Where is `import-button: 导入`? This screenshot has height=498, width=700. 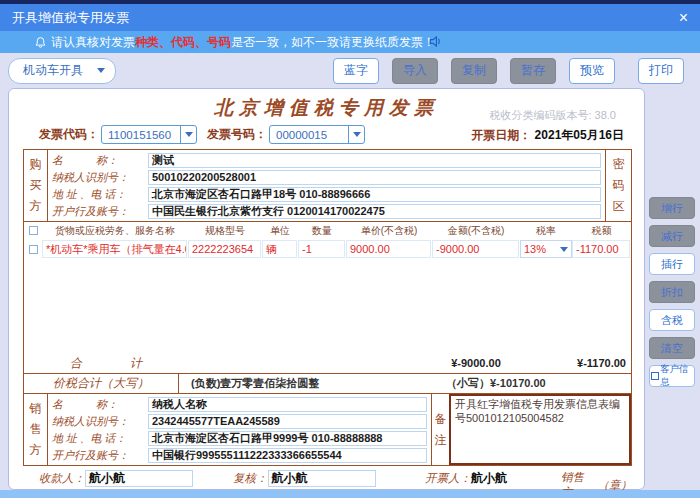 import-button: 导入 is located at coordinates (415, 71).